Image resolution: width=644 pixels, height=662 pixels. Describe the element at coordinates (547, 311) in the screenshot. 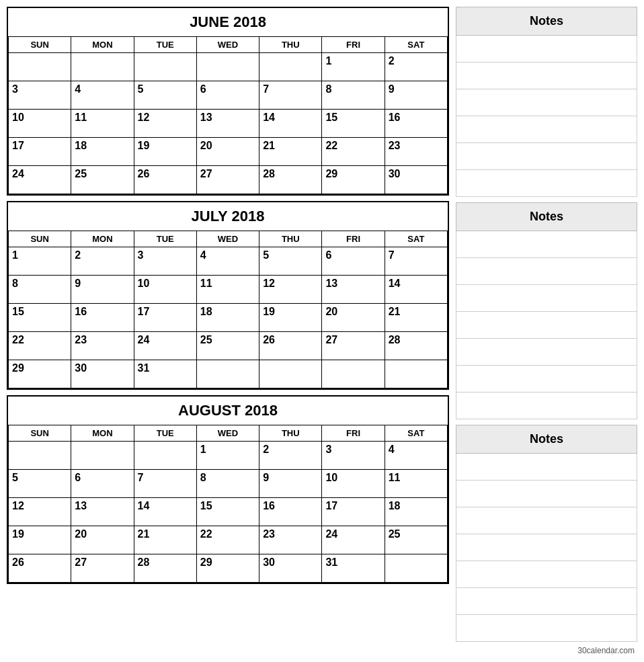

I see `notes-panel-notes-july: Notes` at that location.